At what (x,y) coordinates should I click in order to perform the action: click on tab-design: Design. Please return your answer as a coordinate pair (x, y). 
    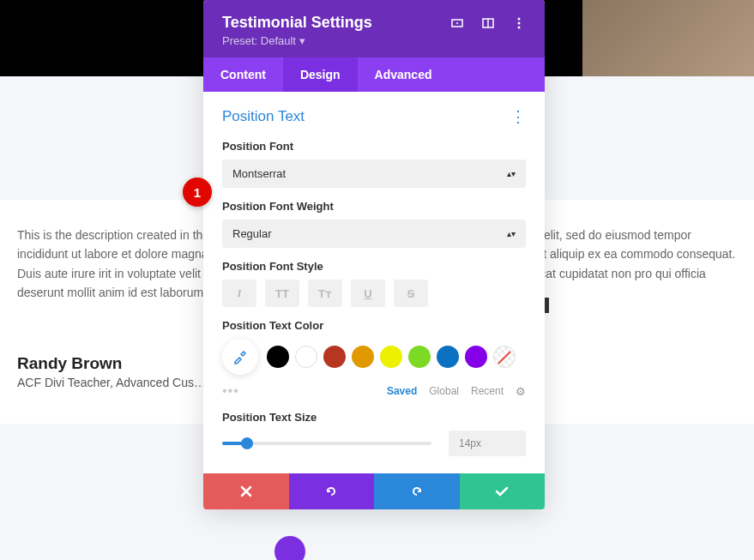
    Looking at the image, I should click on (321, 75).